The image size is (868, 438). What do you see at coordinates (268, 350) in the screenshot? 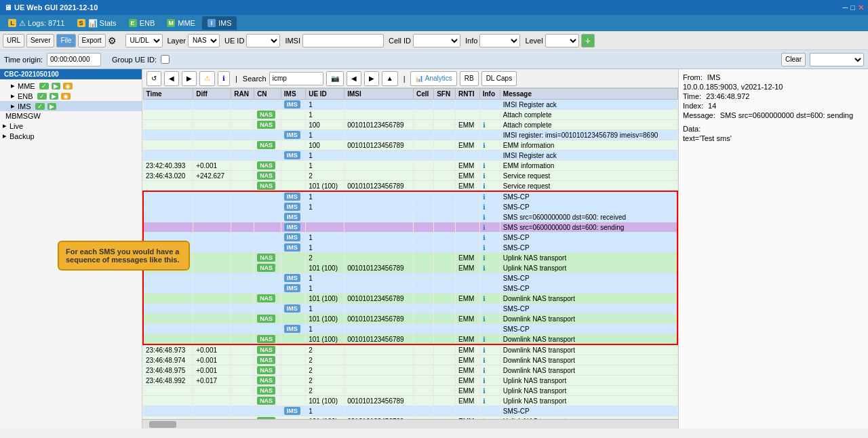
I see `cell-cn: NAS` at bounding box center [268, 350].